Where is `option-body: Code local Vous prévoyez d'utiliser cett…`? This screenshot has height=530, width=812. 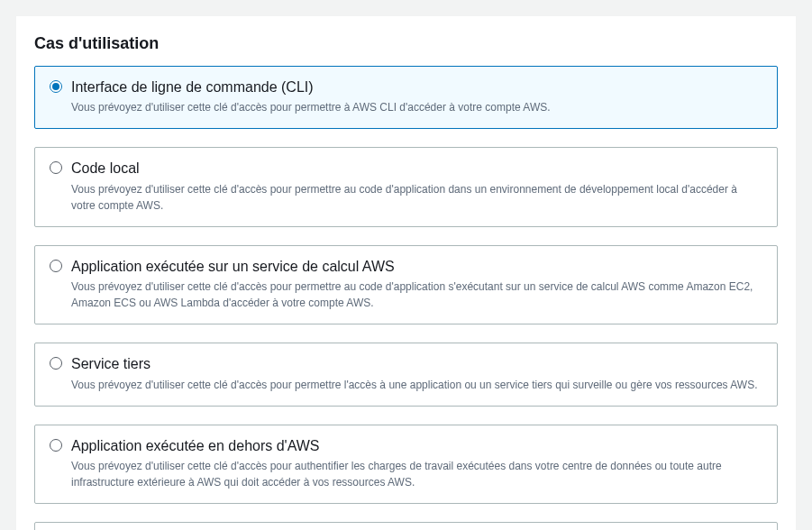
option-body: Code local Vous prévoyez d'utiliser cett… is located at coordinates (416, 186).